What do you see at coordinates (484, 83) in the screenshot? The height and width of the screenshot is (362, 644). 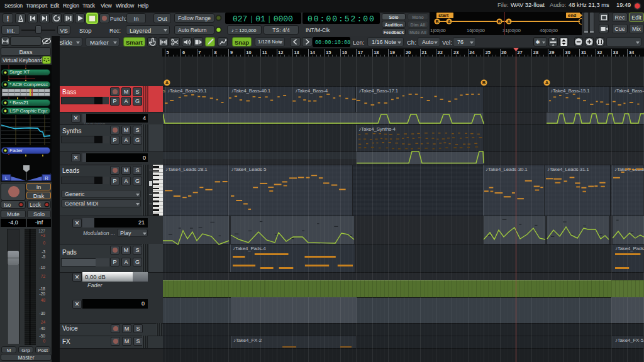 I see `svg-text: B` at bounding box center [484, 83].